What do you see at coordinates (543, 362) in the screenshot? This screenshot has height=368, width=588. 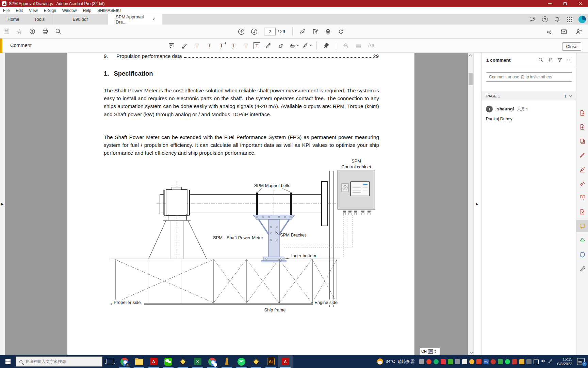 I see `tray-volume-icon` at bounding box center [543, 362].